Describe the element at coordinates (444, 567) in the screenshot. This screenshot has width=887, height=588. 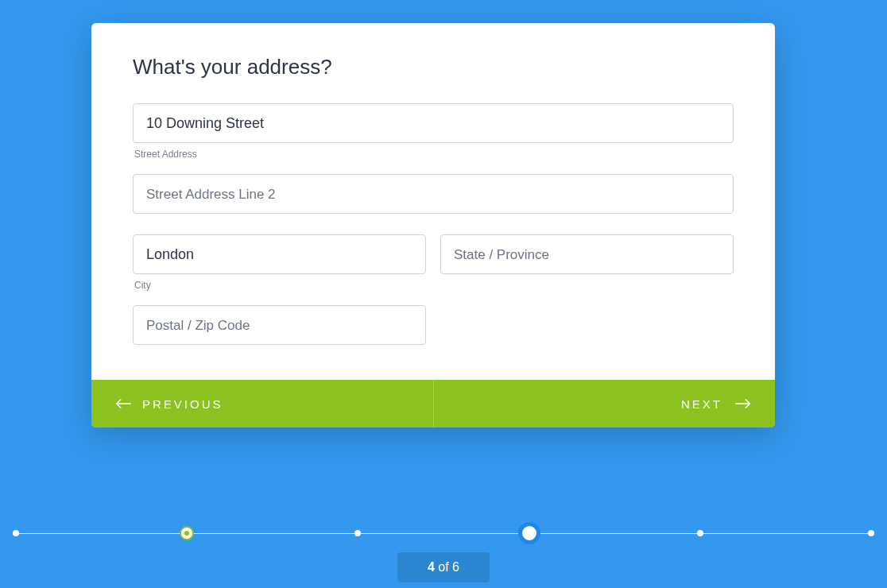
I see `step-counter: 4 of 6` at that location.